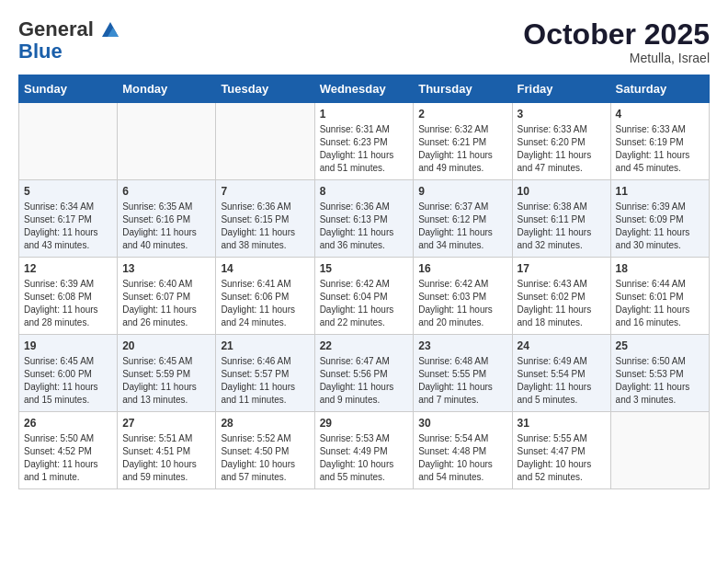 This screenshot has width=728, height=563. What do you see at coordinates (463, 142) in the screenshot?
I see `day-cell-2: 2Sunrise: 6:32 AM Sunset: 6:21 PM Daylig…` at bounding box center [463, 142].